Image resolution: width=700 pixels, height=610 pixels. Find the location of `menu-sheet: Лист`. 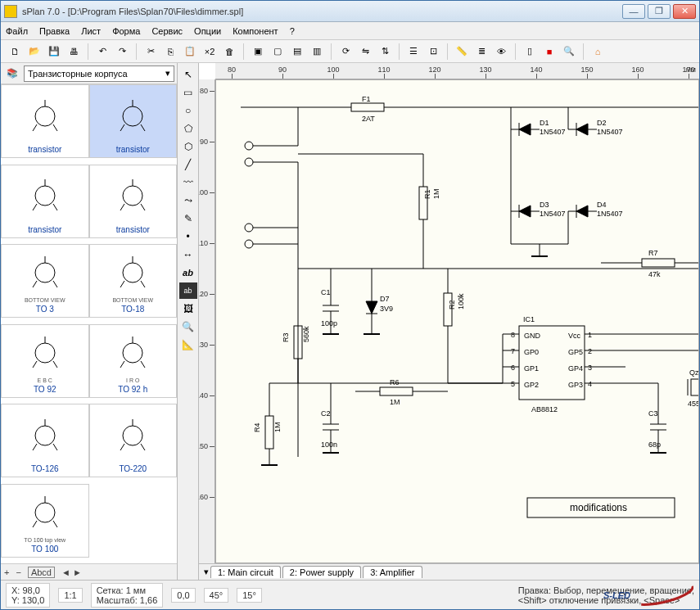

menu-sheet: Лист is located at coordinates (91, 31).